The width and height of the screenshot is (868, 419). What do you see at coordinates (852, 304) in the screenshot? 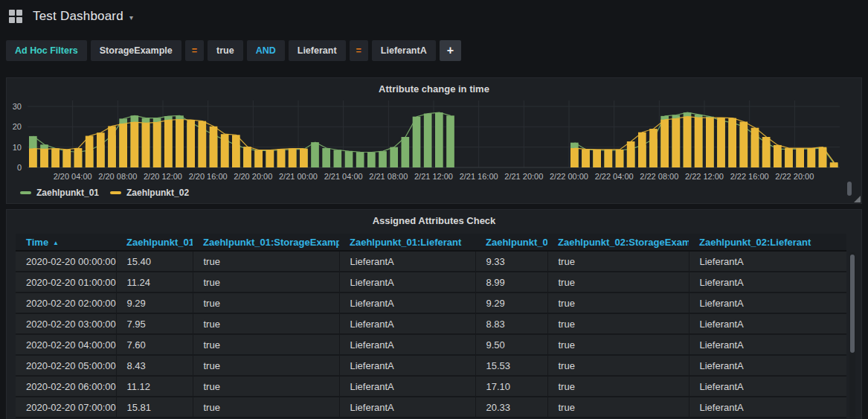
I see `table-scrollbar-thumb` at bounding box center [852, 304].